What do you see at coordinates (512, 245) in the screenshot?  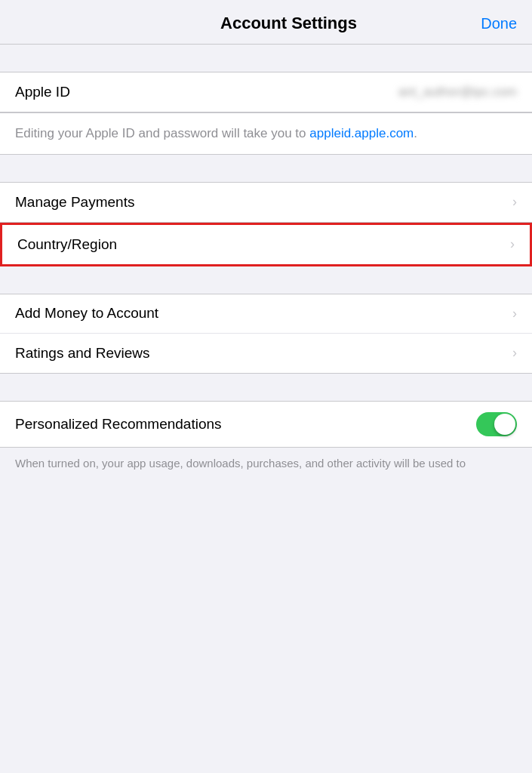 I see `country-region-chevron: ›` at bounding box center [512, 245].